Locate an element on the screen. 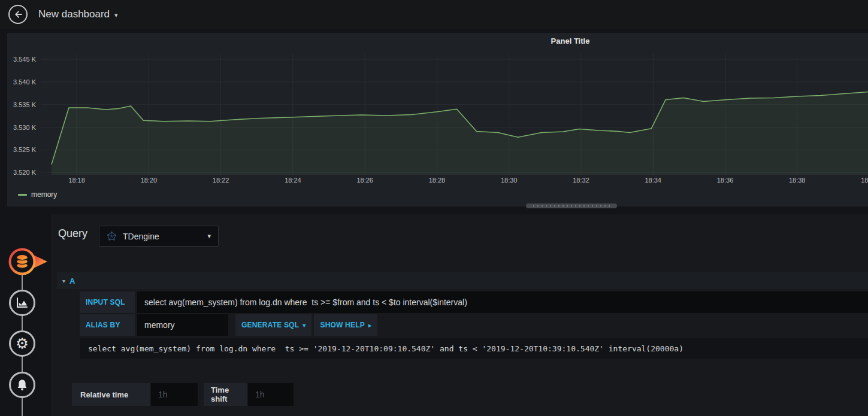 This screenshot has height=416, width=868. query-row-label: A is located at coordinates (72, 281).